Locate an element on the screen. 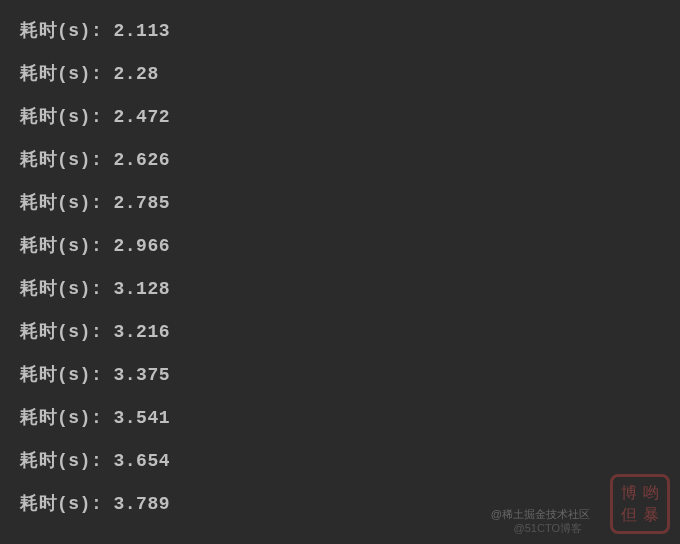 This screenshot has width=680, height=544. log-value: 2.472 is located at coordinates (142, 117).